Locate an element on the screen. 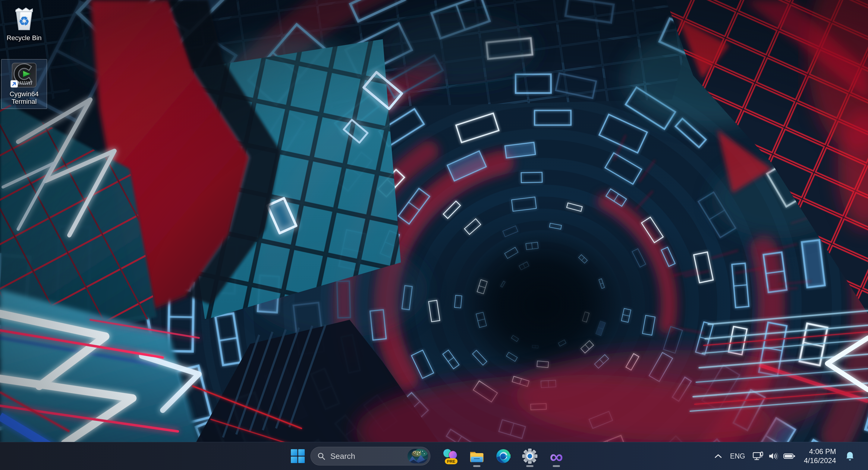 The width and height of the screenshot is (868, 470). shortcut-arrow-icon is located at coordinates (14, 84).